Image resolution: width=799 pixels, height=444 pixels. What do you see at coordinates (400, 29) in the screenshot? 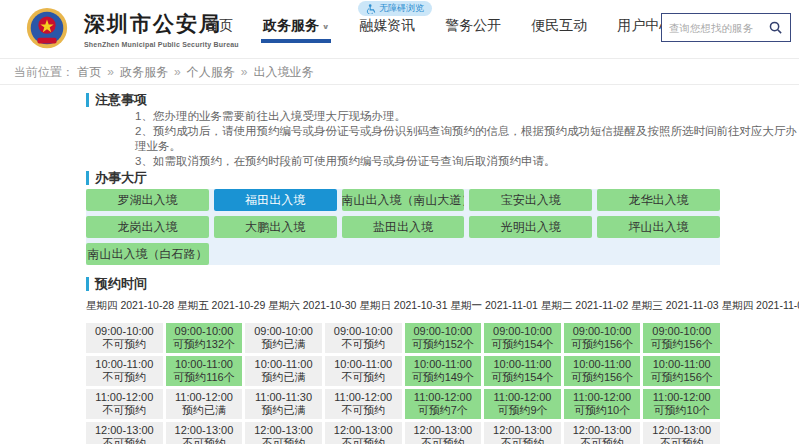
I see `site-header: 深圳市公安局 ShenZhen Municipal Public Securit…` at bounding box center [400, 29].